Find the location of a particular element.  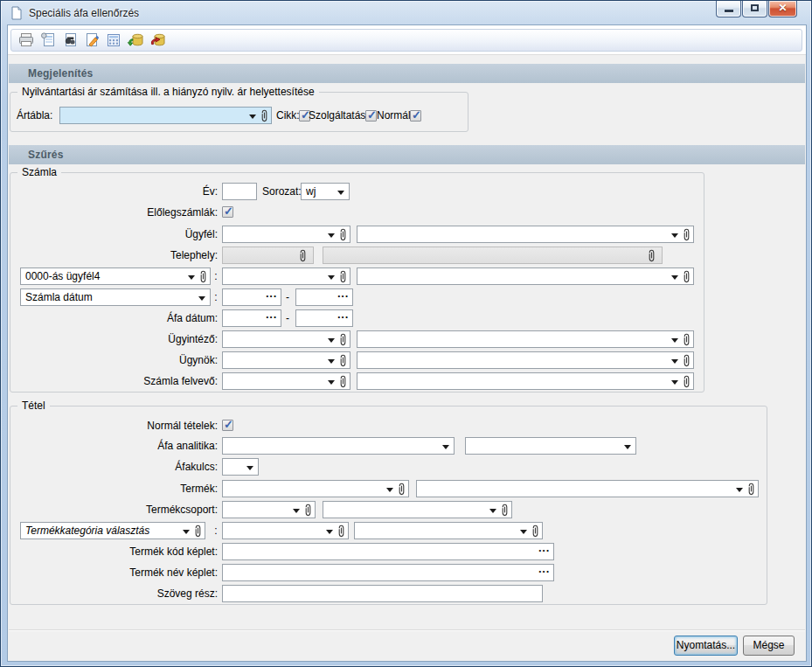

termek-name-combo is located at coordinates (587, 489).